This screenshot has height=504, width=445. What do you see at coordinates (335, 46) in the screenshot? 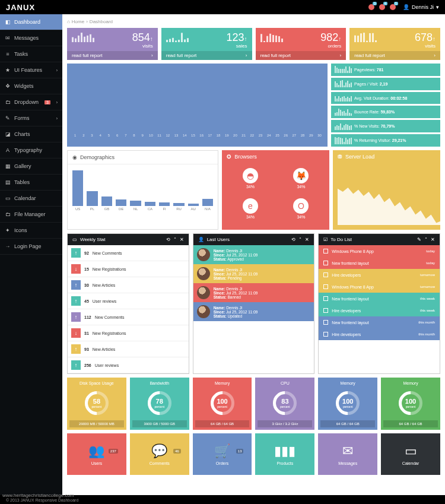
I see `stat-label: orders` at bounding box center [335, 46].